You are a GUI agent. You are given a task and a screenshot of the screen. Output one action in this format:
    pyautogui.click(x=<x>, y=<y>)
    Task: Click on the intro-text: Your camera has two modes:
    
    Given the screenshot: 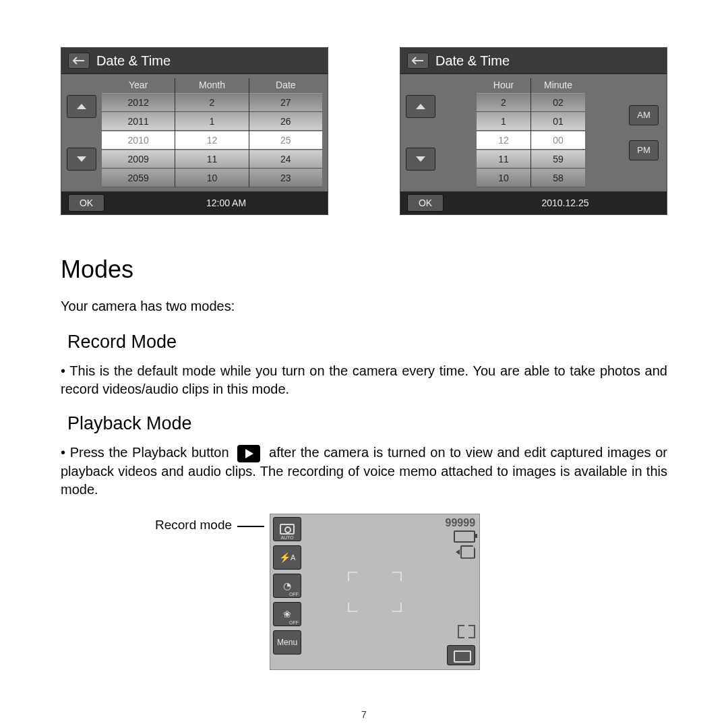 What is the action you would take?
    pyautogui.click(x=364, y=306)
    